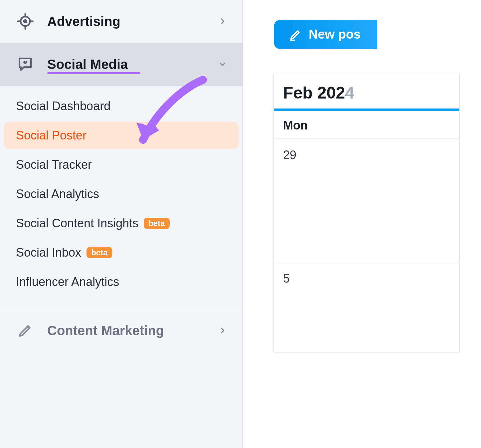  Describe the element at coordinates (223, 64) in the screenshot. I see `chevron-down-icon` at that location.